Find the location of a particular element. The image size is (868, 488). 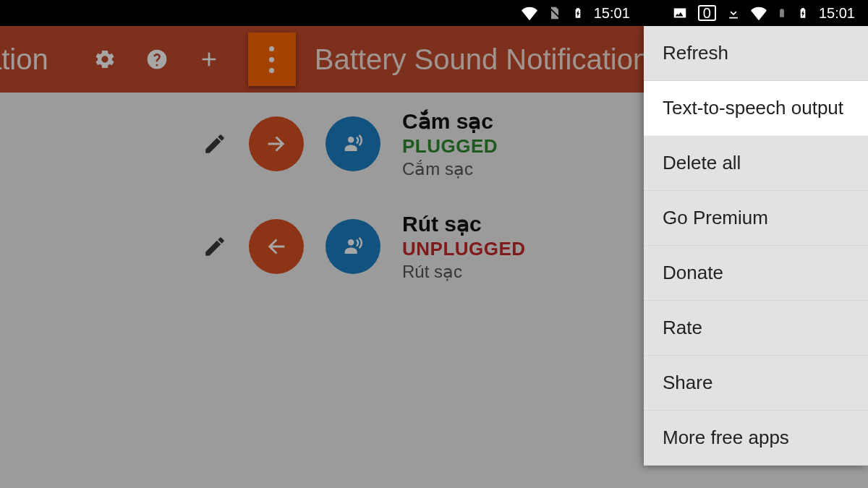

menu-premium: Go Premium is located at coordinates (756, 218).